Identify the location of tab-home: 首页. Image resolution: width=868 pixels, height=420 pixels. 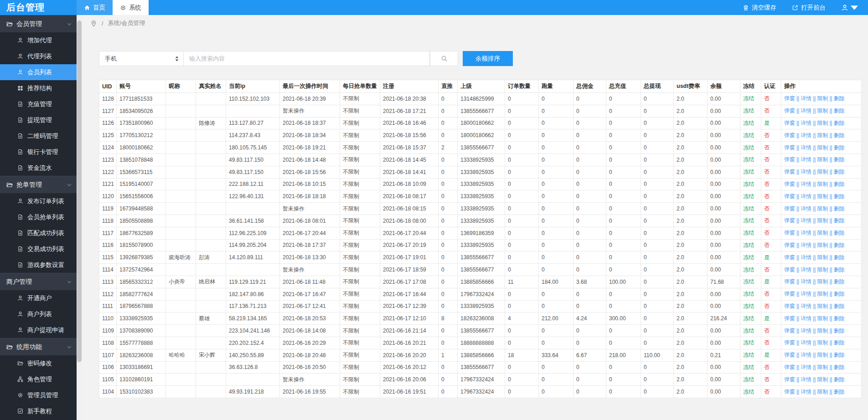
(95, 7).